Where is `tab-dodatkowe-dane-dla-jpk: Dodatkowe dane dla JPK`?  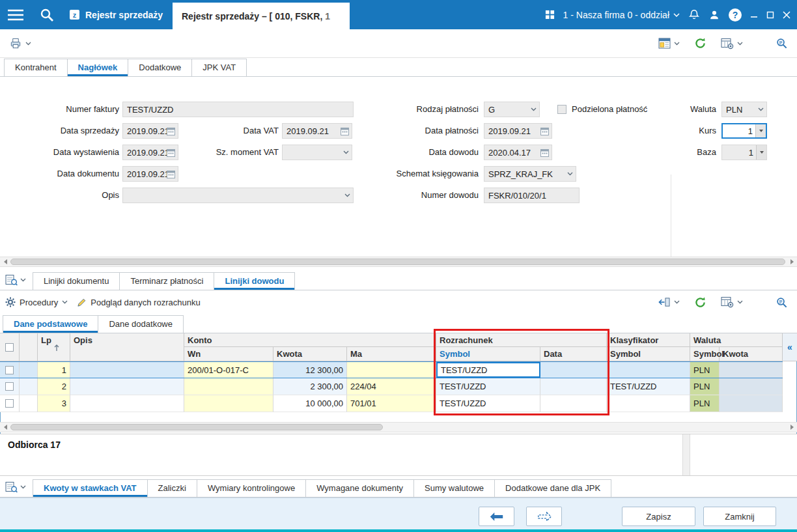
tab-dodatkowe-dane-dla-jpk: Dodatkowe dane dla JPK is located at coordinates (553, 488).